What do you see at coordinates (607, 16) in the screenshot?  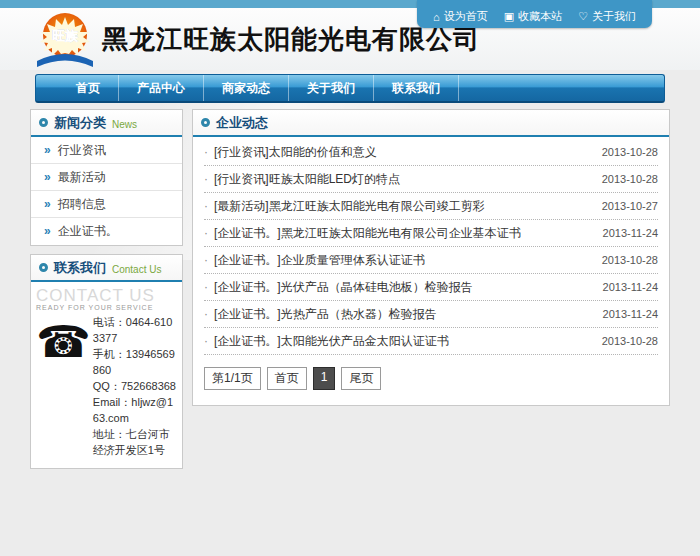 I see `about-us-link: ♡ 关于我们` at bounding box center [607, 16].